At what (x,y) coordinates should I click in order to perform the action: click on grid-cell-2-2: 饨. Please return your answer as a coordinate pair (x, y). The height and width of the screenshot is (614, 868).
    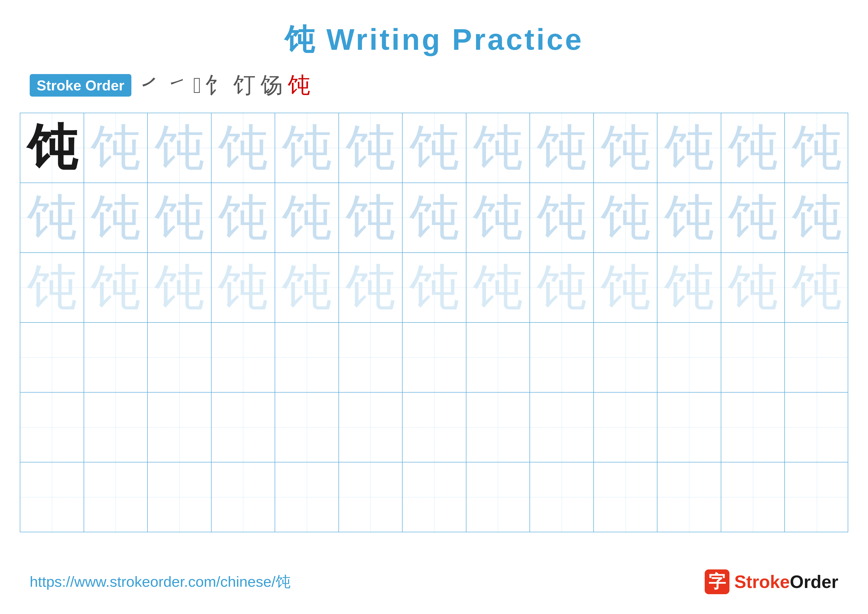
    Looking at the image, I should click on (116, 218).